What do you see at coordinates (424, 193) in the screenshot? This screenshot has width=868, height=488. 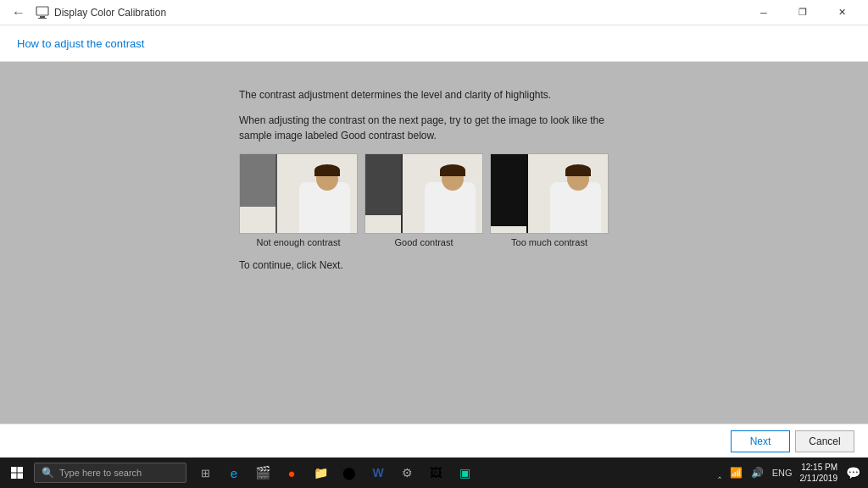 I see `sample-image-good` at bounding box center [424, 193].